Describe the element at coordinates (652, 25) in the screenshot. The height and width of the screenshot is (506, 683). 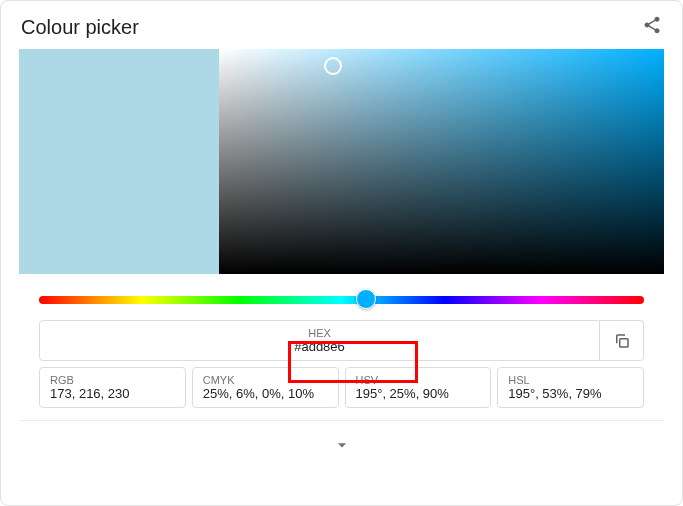
I see `share-icon` at that location.